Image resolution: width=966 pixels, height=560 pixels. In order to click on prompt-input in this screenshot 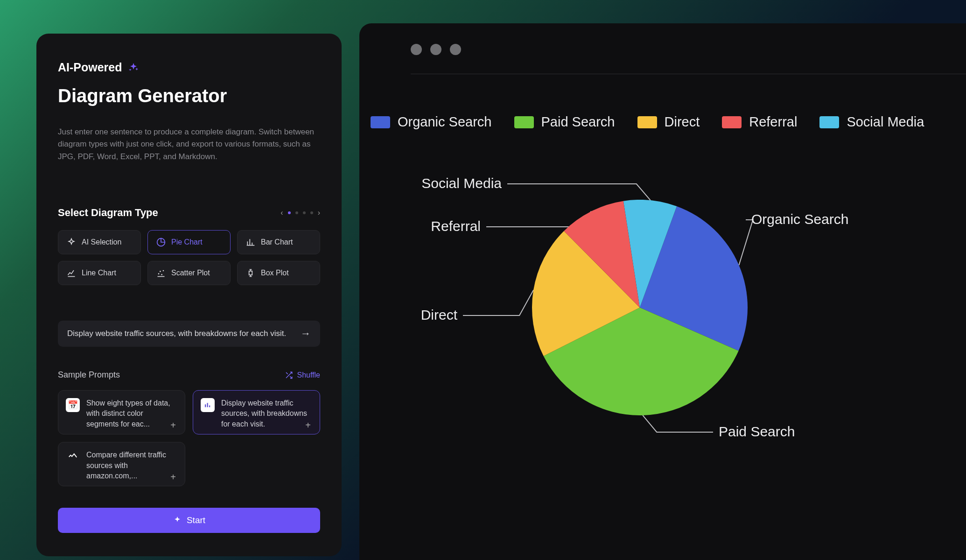, I will do `click(181, 334)`.